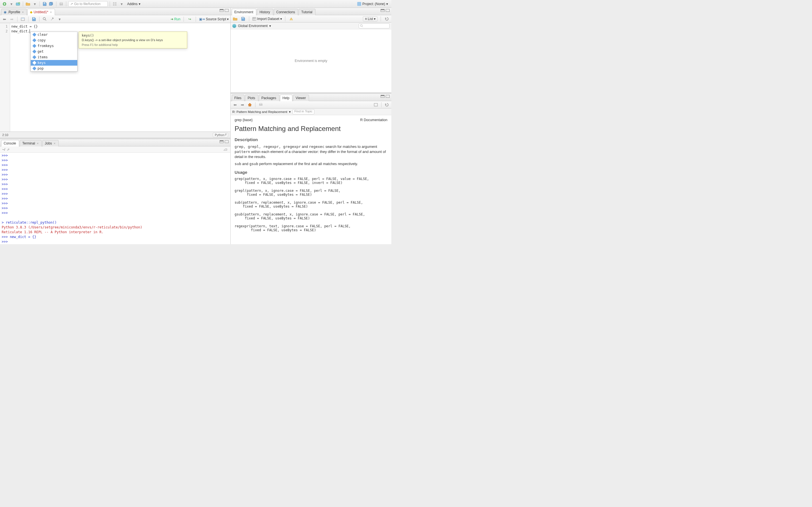 The height and width of the screenshot is (507, 812). Describe the element at coordinates (46, 46) in the screenshot. I see `autocomplete-label: fromkeys` at that location.